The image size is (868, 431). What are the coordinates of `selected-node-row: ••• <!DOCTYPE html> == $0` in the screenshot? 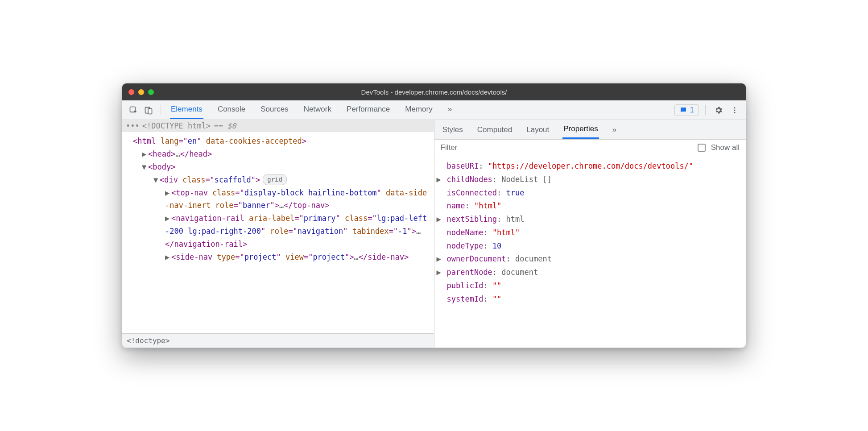 It's located at (278, 126).